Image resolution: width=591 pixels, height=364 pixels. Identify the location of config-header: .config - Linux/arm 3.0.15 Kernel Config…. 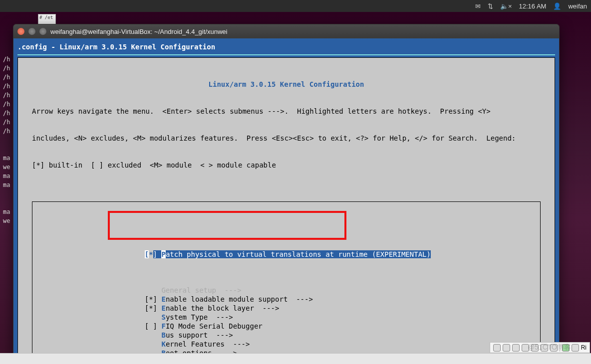
(287, 48).